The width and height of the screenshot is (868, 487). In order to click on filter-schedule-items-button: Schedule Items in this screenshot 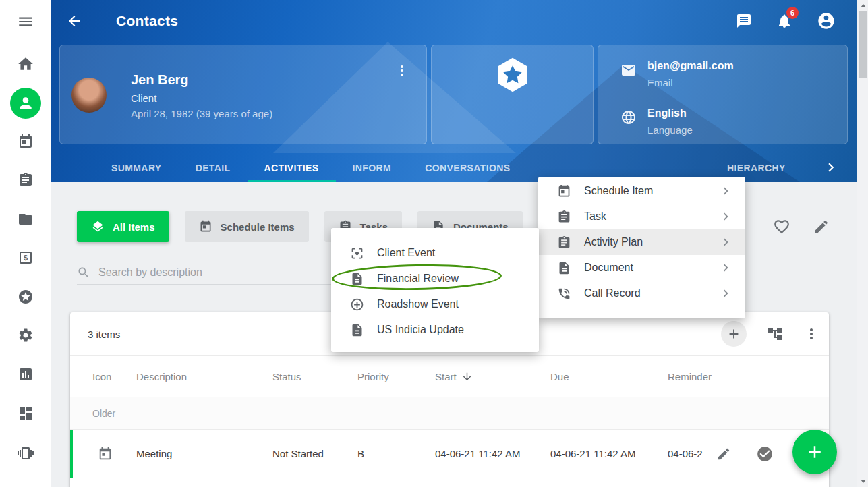, I will do `click(247, 227)`.